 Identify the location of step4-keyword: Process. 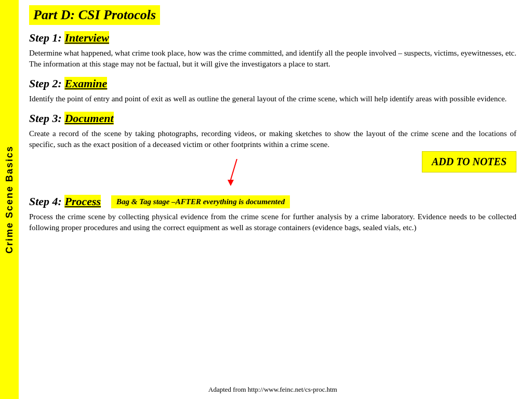
(83, 202).